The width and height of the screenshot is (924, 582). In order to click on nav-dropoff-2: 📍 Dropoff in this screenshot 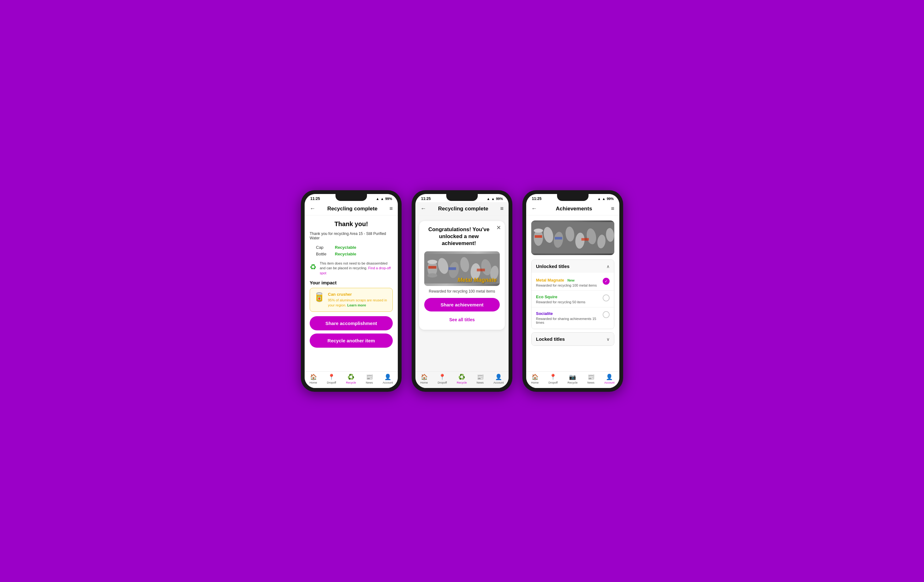, I will do `click(442, 379)`.